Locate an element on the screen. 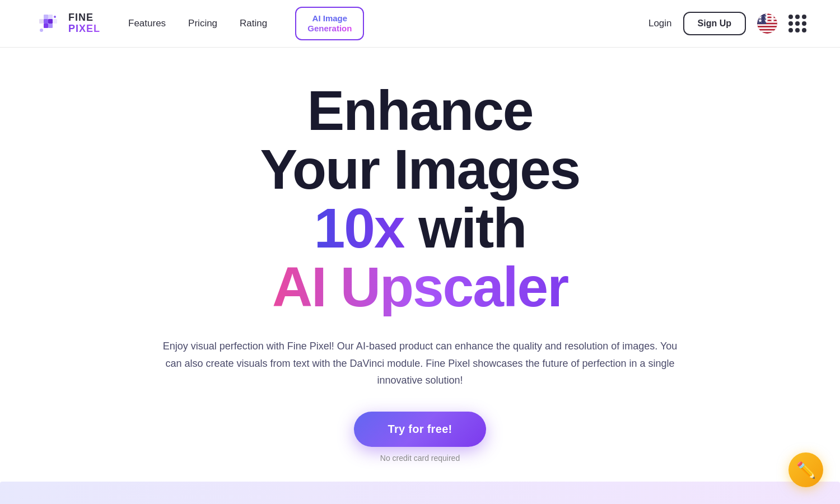 Image resolution: width=840 pixels, height=504 pixels. us-flag-icon: ★★★ ★★★ ★★★ is located at coordinates (767, 24).